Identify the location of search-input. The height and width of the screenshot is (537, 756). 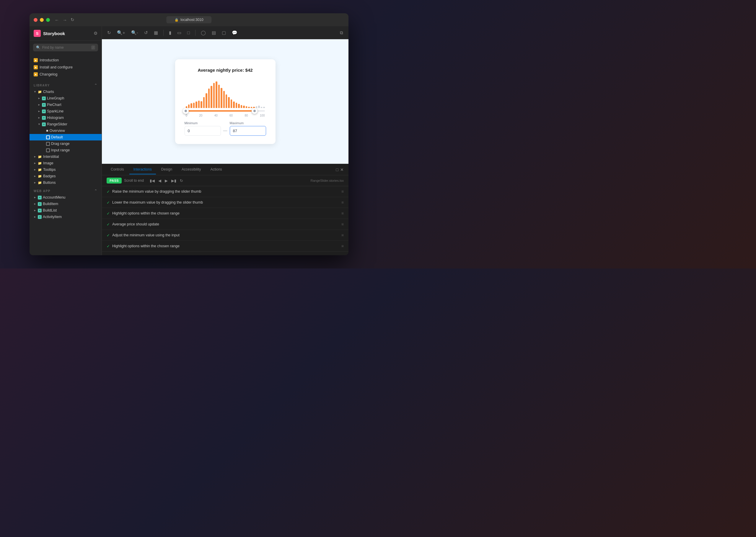
(66, 48).